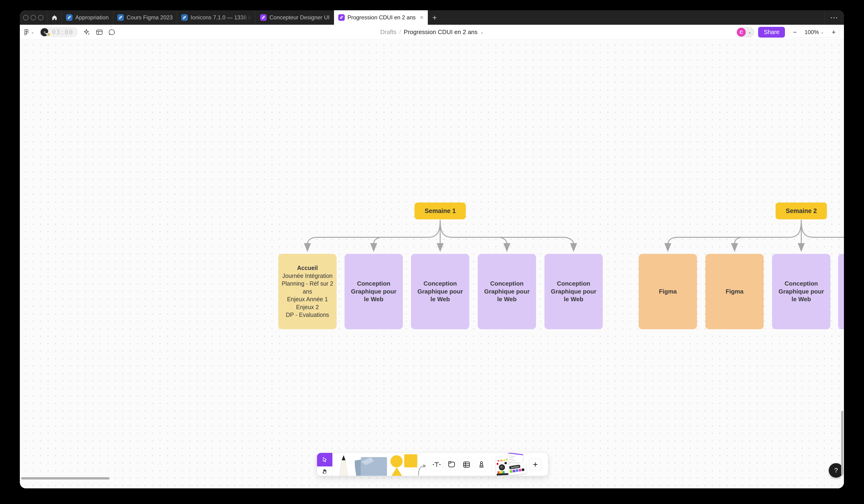  What do you see at coordinates (492, 465) in the screenshot?
I see `toolbar-divider` at bounding box center [492, 465].